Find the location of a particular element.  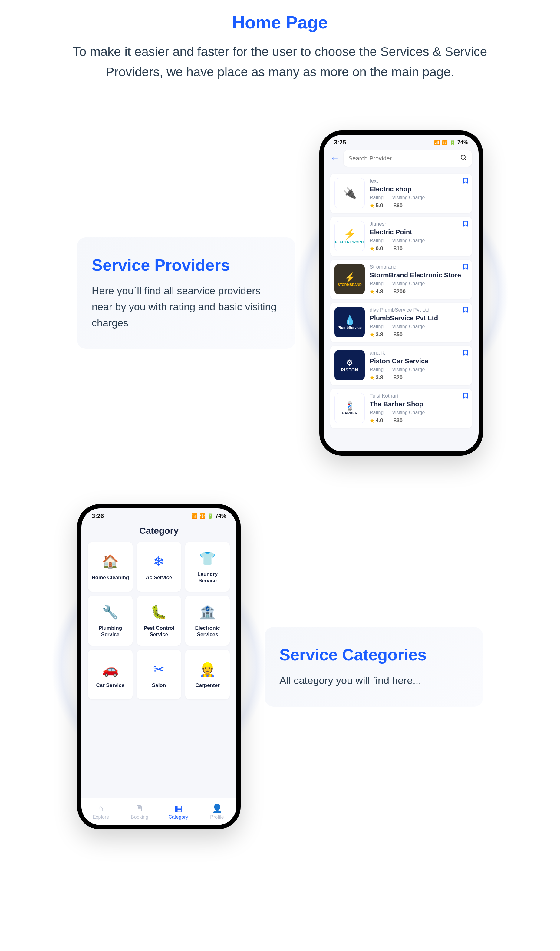

nav-booking: 🗎Booking is located at coordinates (140, 811).